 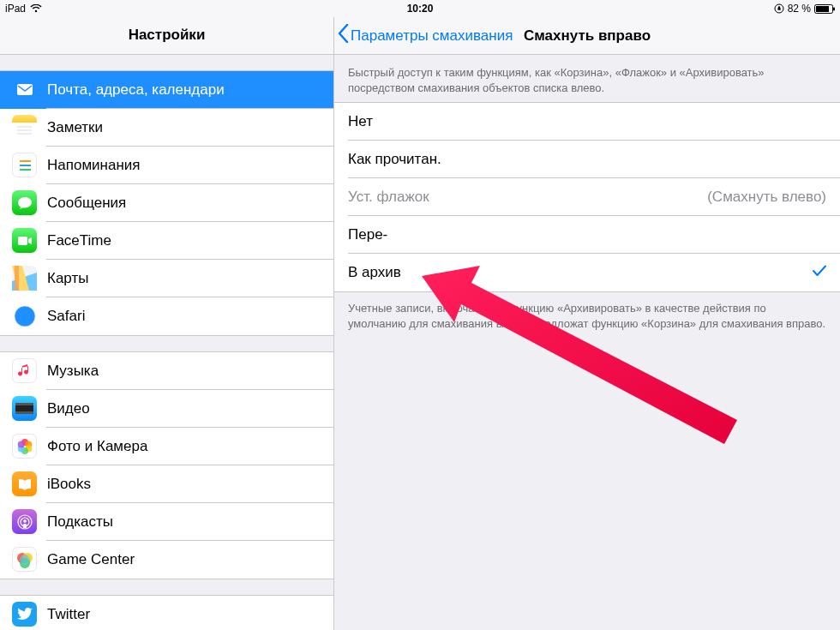 What do you see at coordinates (166, 241) in the screenshot?
I see `sidebar-item-facetime: FaceTime` at bounding box center [166, 241].